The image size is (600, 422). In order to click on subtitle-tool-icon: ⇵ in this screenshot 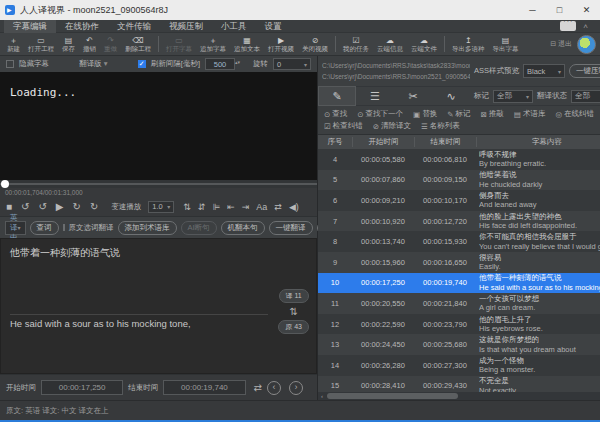, I will do `click(202, 207)`.